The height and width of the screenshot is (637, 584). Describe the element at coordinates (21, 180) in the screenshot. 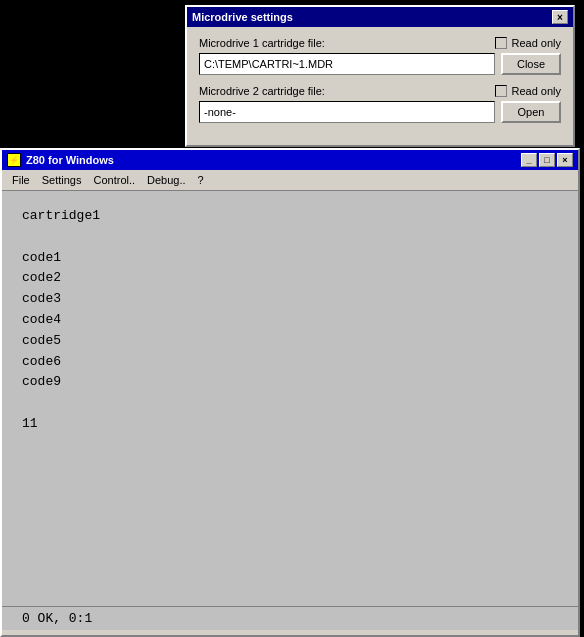

I see `menu-file: File` at that location.